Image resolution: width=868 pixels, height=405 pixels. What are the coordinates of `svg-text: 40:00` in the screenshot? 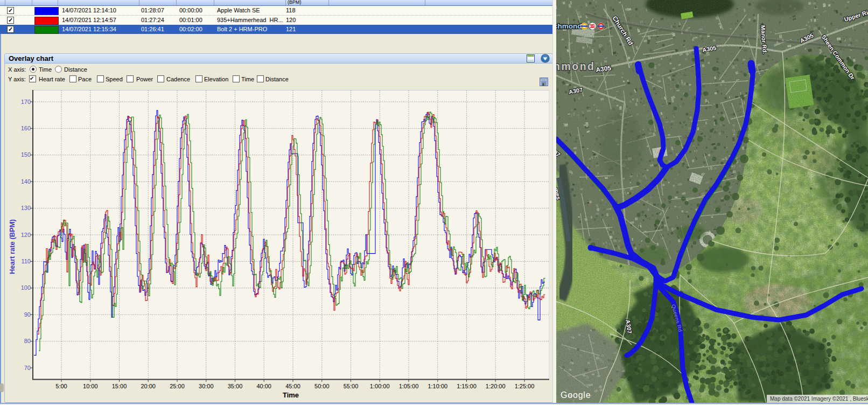 It's located at (264, 386).